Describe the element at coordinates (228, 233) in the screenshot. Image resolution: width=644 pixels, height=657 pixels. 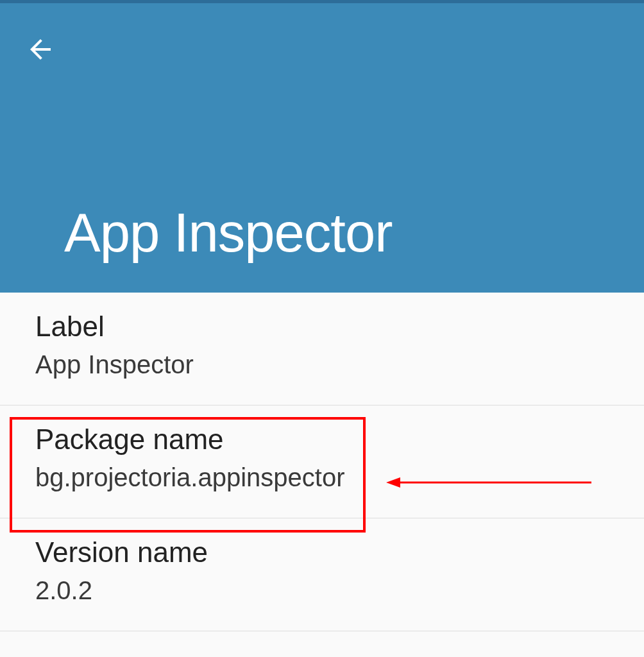
I see `page-title: App Inspector` at that location.